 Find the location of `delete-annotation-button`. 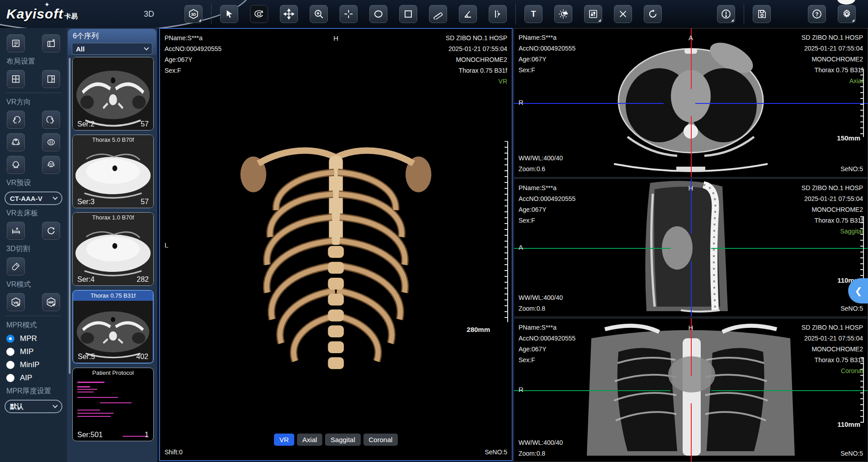

delete-annotation-button is located at coordinates (623, 14).